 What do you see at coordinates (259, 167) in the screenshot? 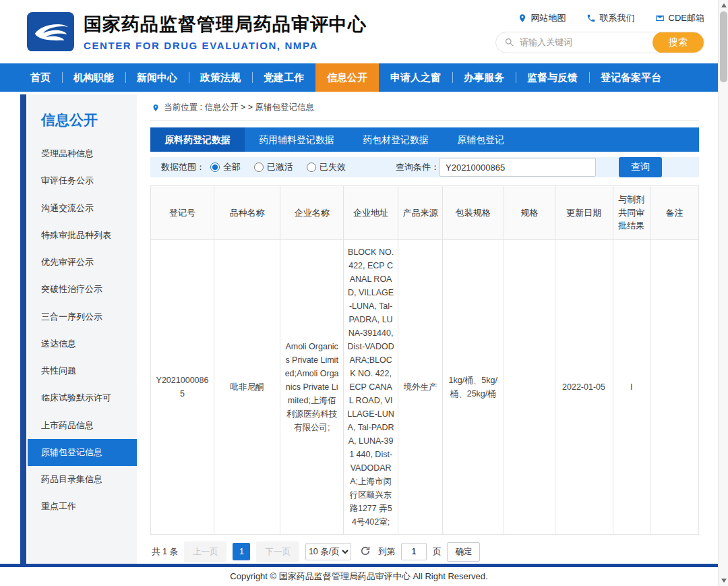
I see `radio-active-input` at bounding box center [259, 167].